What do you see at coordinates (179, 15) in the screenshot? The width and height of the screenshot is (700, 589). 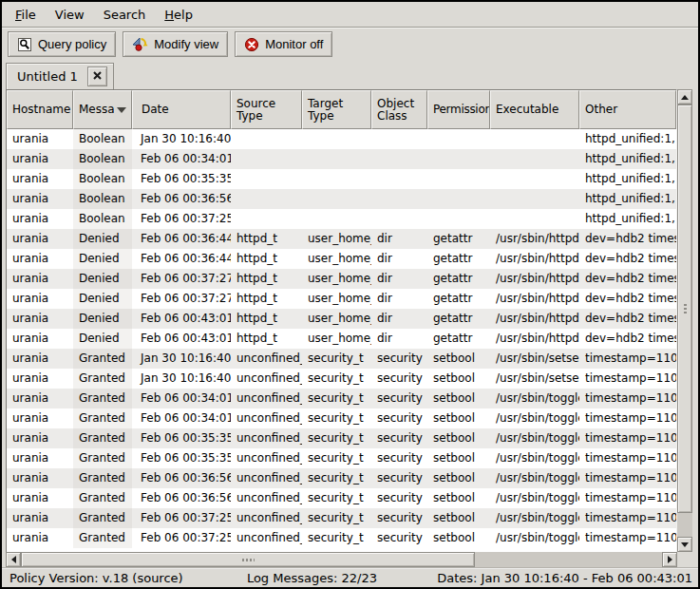 I see `menu-help: Help` at bounding box center [179, 15].